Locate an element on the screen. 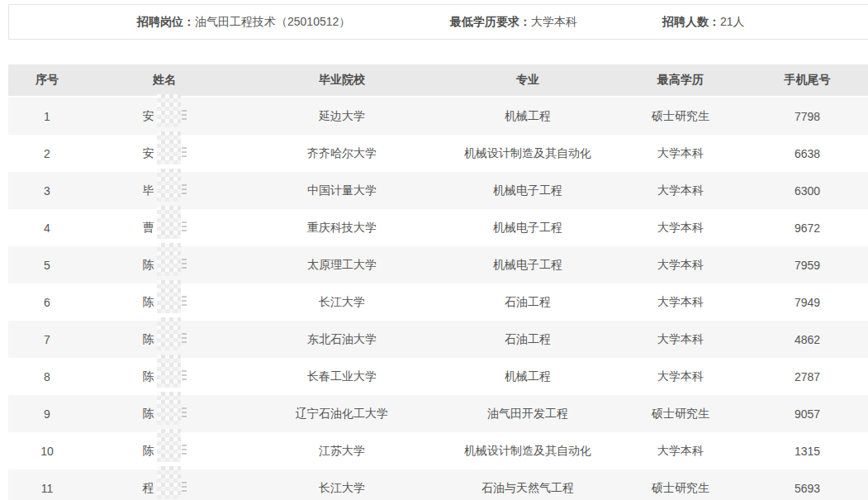  cell-school: 东北石油大学 is located at coordinates (342, 340).